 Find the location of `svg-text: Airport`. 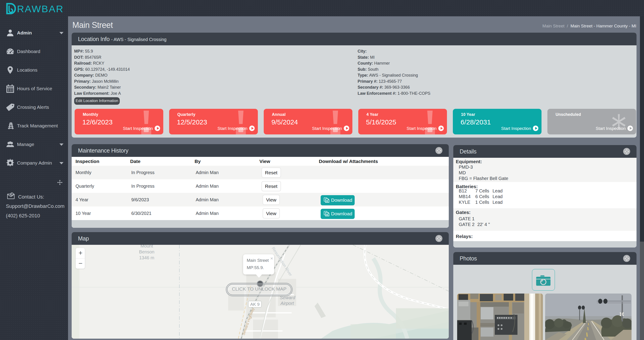

svg-text: Airport is located at coordinates (287, 303).